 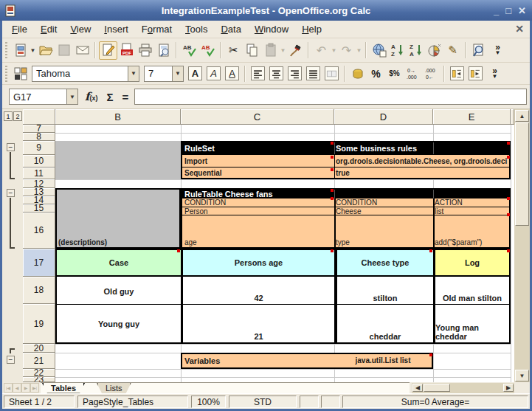 What do you see at coordinates (385, 291) in the screenshot?
I see `cell-D18: stilton` at bounding box center [385, 291].